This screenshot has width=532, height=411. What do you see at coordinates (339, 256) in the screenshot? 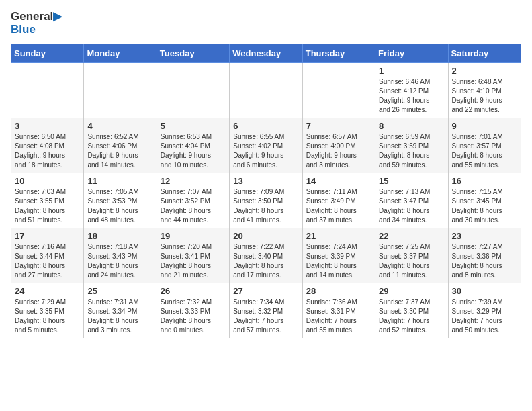
I see `day-cell: 21Sunrise: 7:24 AMSunset: 3:39 PMDayligh…` at bounding box center [339, 256].